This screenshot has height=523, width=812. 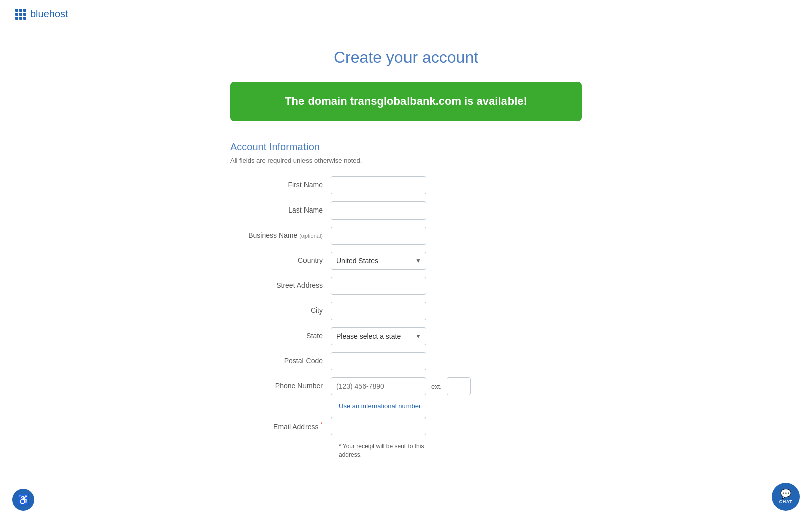 I want to click on chat-label: CHAT, so click(x=786, y=502).